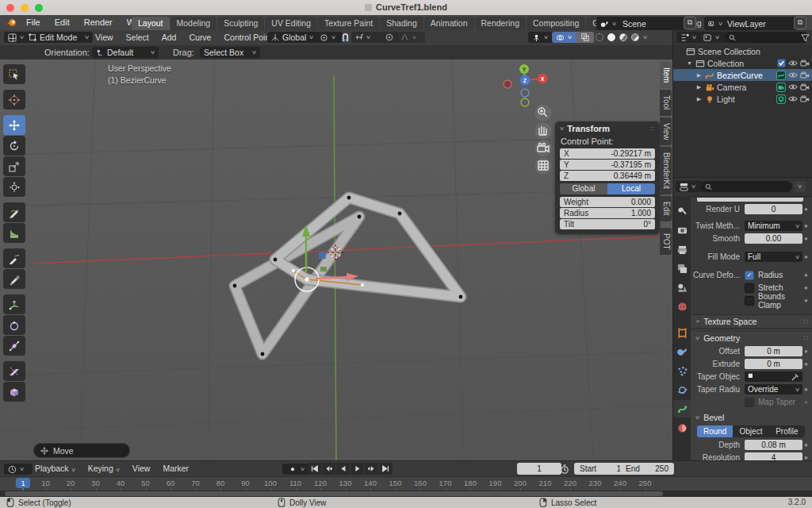 Image resolution: width=812 pixels, height=508 pixels. Describe the element at coordinates (607, 154) in the screenshot. I see `x-coordinate-field: X-0.29217 m` at that location.